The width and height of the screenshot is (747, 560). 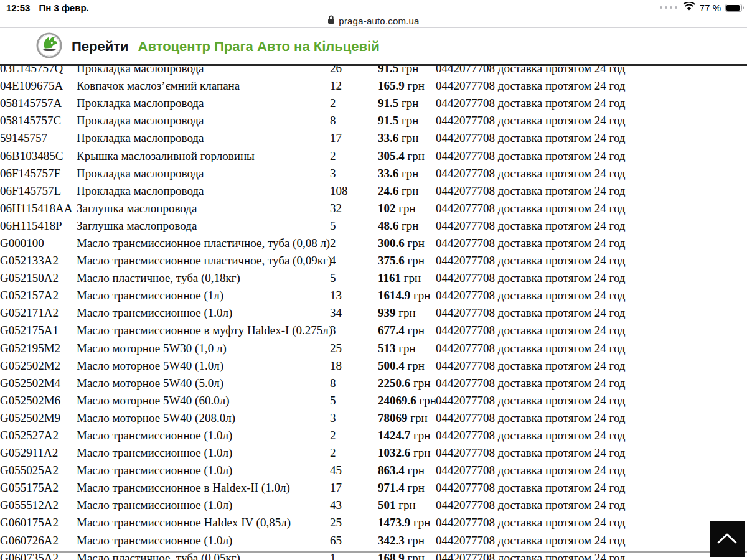 I want to click on table-row: G052502M9 Масло моторное 5W40 (208.0л) 3…, so click(x=374, y=418).